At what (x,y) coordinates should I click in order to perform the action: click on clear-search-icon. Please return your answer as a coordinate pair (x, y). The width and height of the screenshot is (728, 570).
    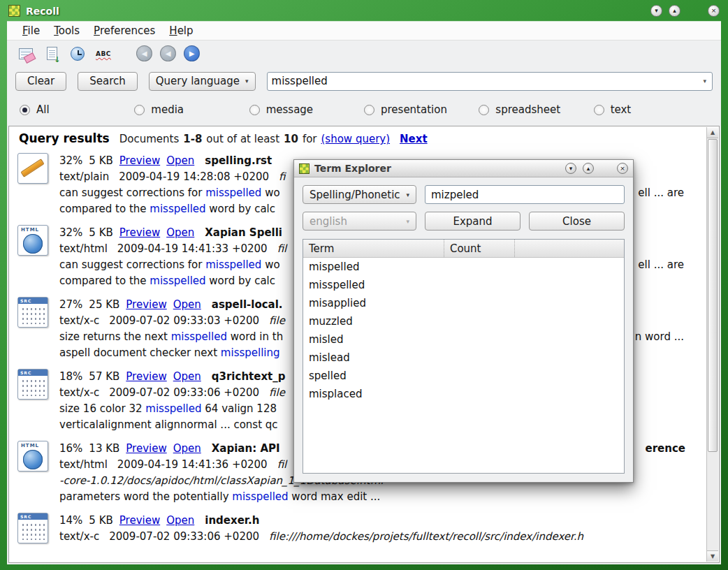
    Looking at the image, I should click on (26, 54).